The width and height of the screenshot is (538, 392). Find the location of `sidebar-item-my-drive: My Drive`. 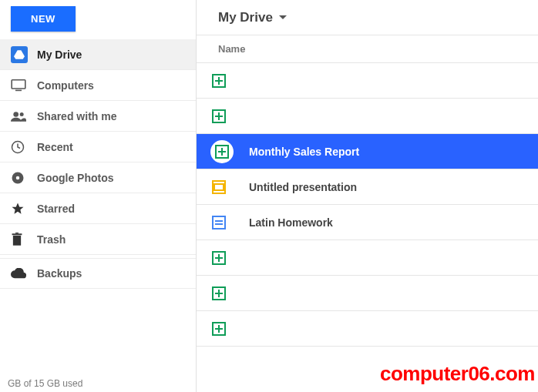

sidebar-item-my-drive: My Drive is located at coordinates (98, 55).